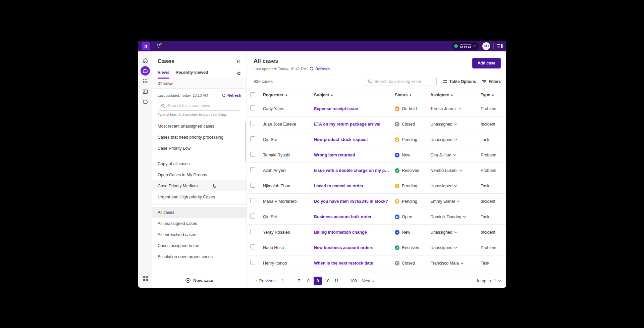 This screenshot has width=644, height=328. I want to click on nav-home-icon, so click(145, 60).